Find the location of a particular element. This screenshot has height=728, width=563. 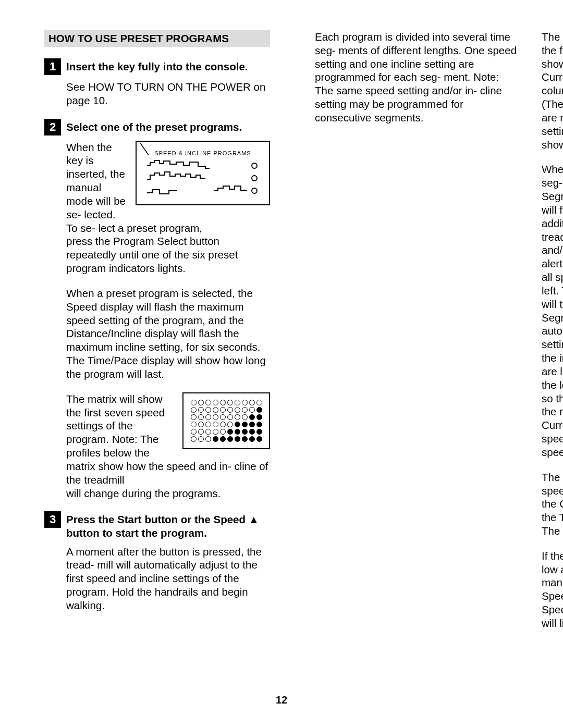

step-3: 3 Press the Start button or the Speed ▲ … is located at coordinates (157, 525).